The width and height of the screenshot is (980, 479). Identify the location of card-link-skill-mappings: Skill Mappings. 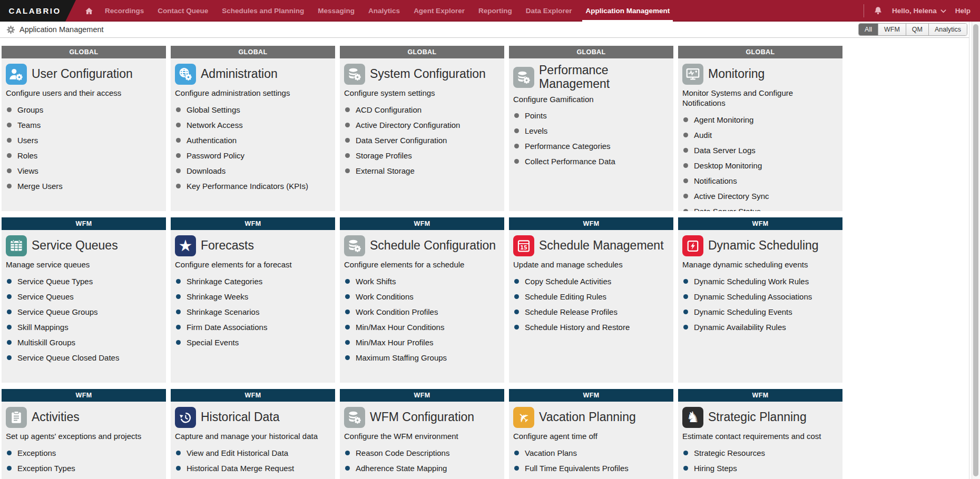
(84, 327).